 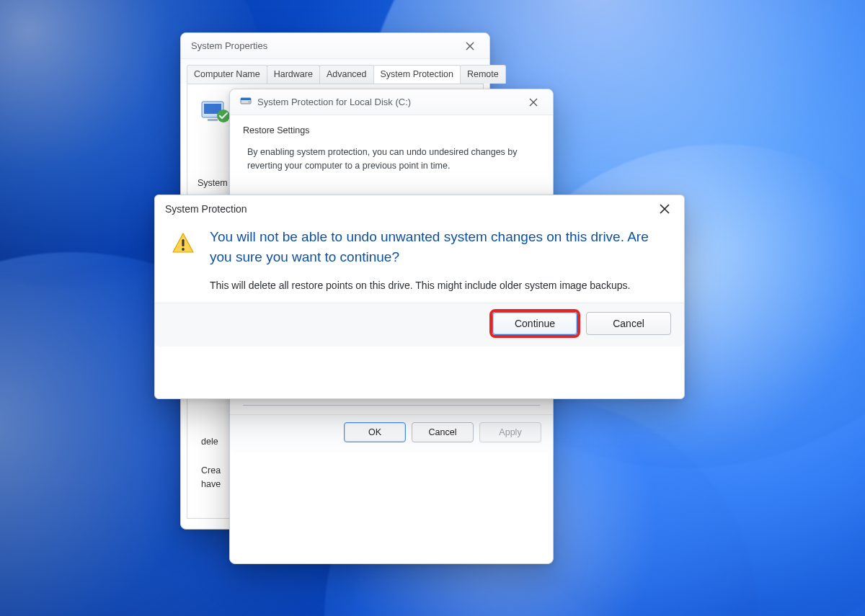 I want to click on restore-settings-legend: Restore Settings, so click(x=279, y=130).